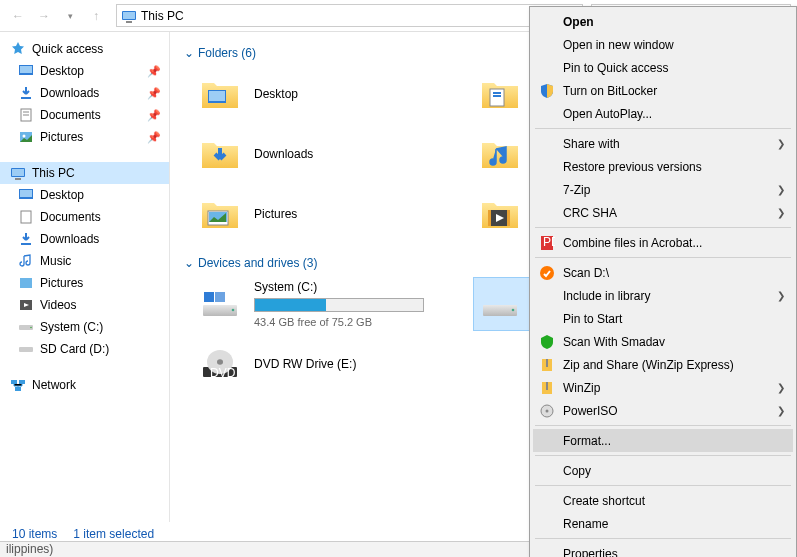 This screenshot has width=797, height=557. Describe the element at coordinates (663, 114) in the screenshot. I see `context-menu-item: Open AutoPlay...` at that location.